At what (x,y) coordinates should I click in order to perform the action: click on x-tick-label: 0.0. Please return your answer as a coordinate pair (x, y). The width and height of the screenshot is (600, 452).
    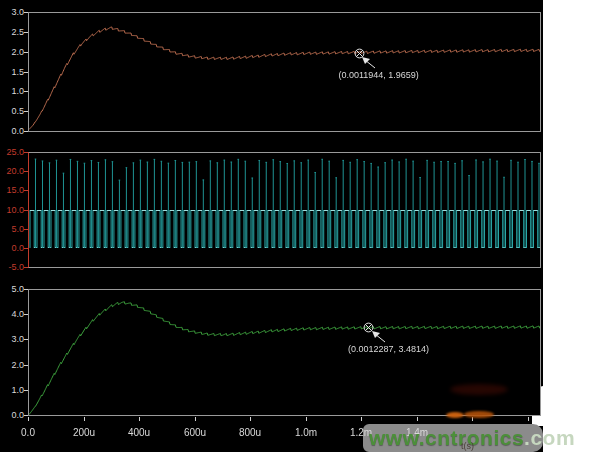
    Looking at the image, I should click on (28, 432).